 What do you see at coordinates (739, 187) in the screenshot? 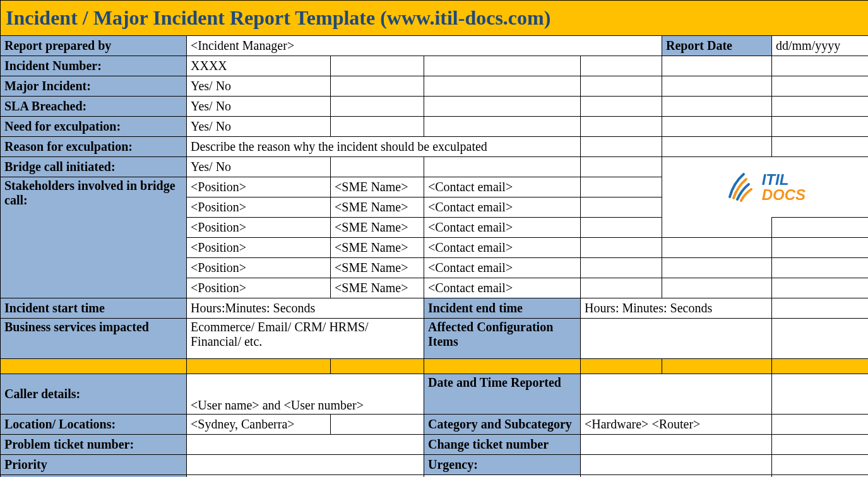
I see `logo-fan-icon` at bounding box center [739, 187].